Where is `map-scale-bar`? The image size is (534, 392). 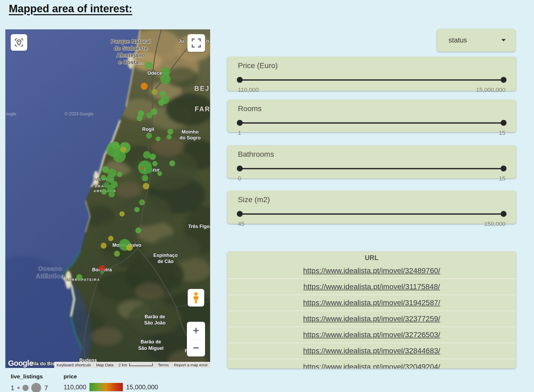
map-scale-bar is located at coordinates (141, 365).